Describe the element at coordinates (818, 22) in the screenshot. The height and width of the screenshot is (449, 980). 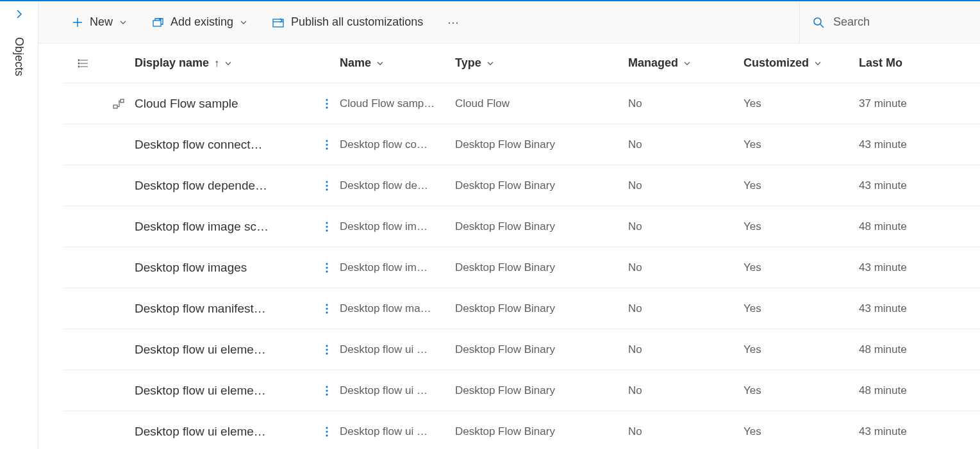
I see `search-icon` at that location.